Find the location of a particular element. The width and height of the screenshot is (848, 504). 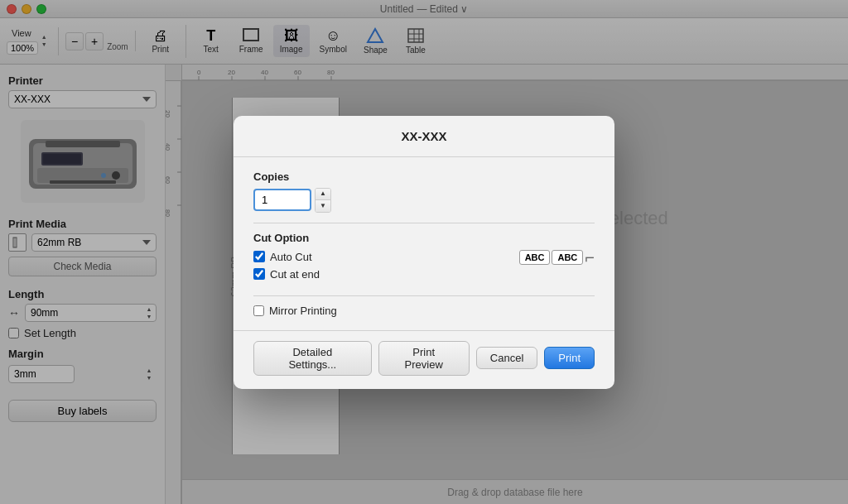

copies-up-button: ▲ is located at coordinates (323, 194).